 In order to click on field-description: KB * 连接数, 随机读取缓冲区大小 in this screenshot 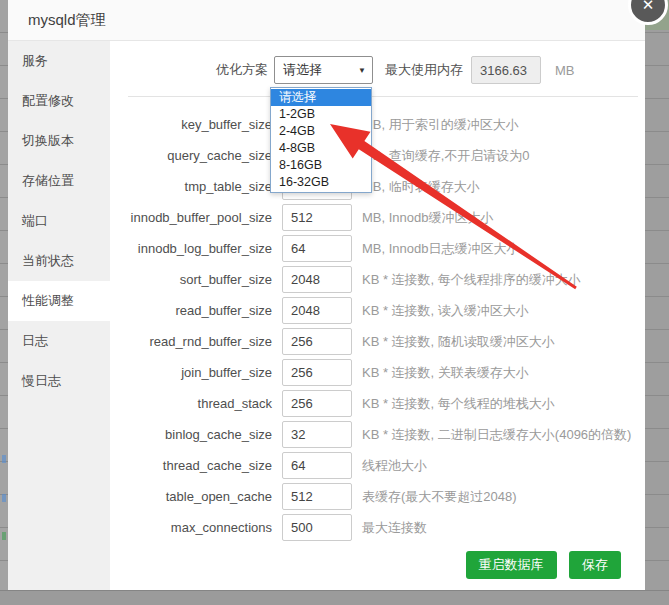, I will do `click(458, 342)`.